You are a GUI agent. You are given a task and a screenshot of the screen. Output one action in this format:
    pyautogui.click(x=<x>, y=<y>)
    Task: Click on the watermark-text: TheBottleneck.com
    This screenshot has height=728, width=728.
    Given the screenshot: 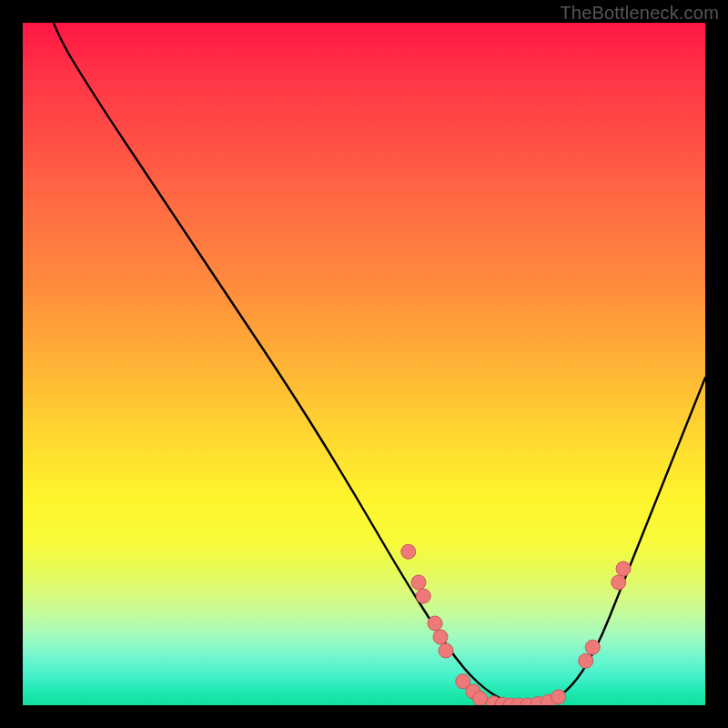 What is the action you would take?
    pyautogui.click(x=639, y=13)
    